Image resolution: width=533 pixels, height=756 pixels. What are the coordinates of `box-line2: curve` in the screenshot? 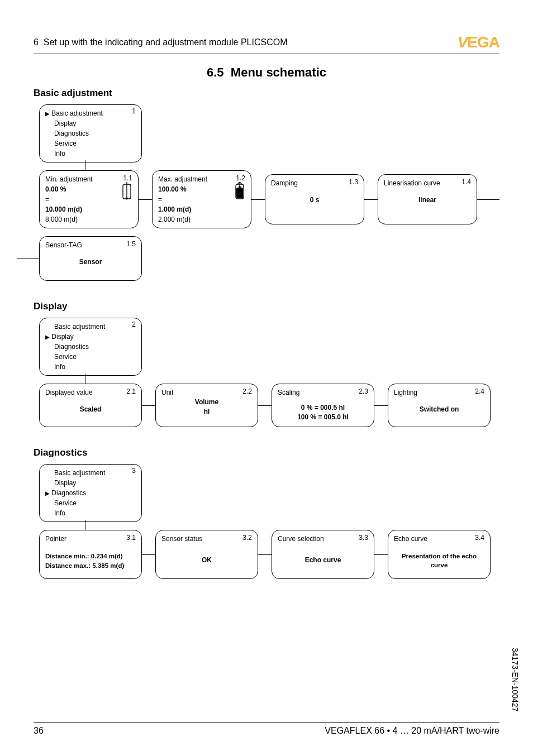 It's located at (439, 565).